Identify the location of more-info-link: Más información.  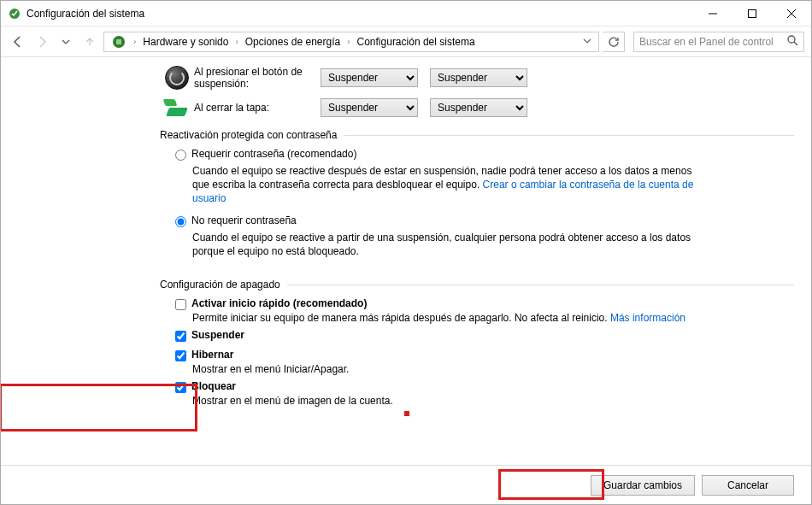
(648, 318).